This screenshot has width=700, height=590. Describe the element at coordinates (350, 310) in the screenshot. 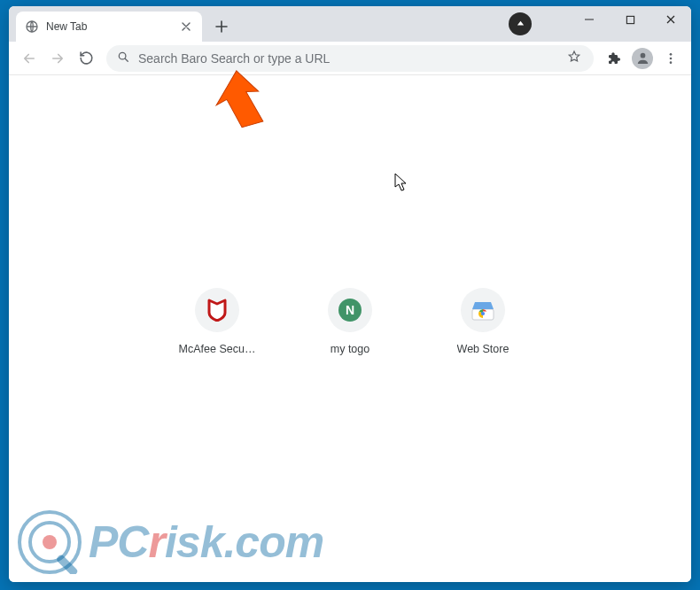

I see `n-badge-icon: N` at that location.